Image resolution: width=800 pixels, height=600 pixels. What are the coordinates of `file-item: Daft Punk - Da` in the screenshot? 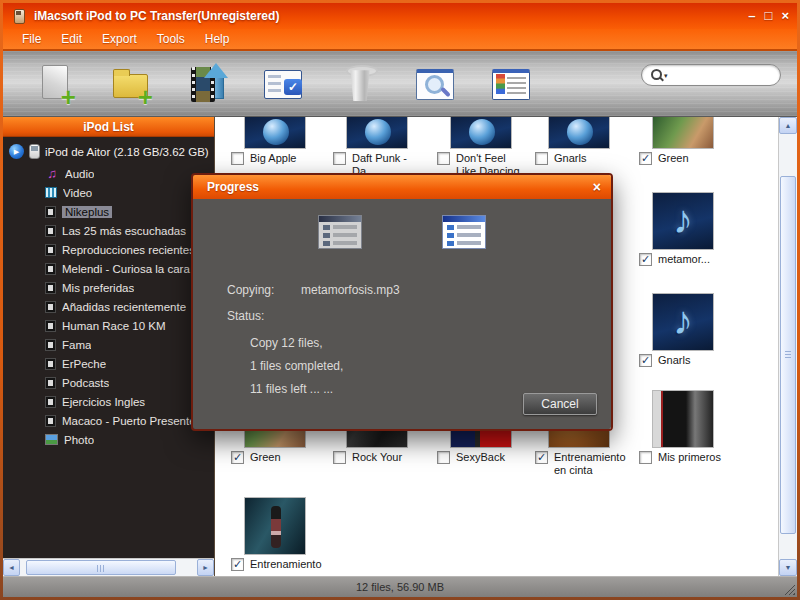 It's located at (377, 148).